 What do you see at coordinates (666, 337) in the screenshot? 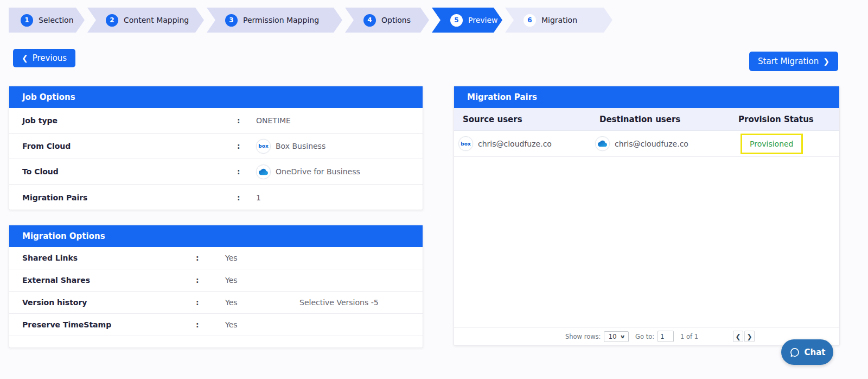
I see `goto-page-input` at bounding box center [666, 337].